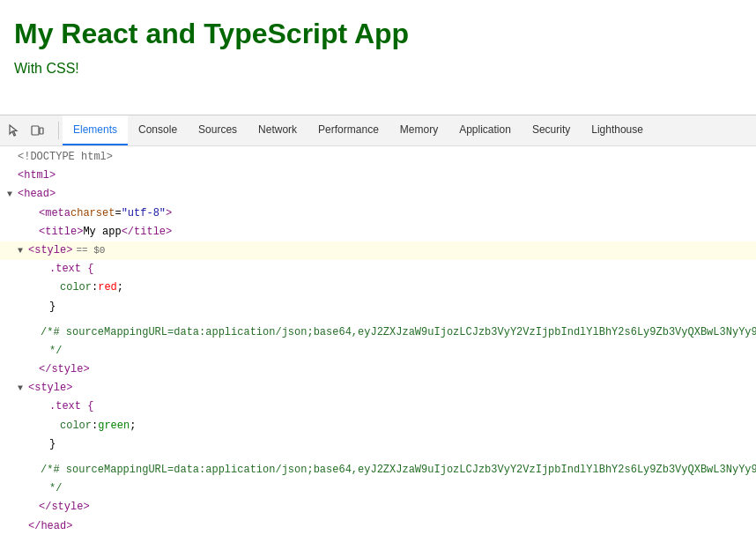 The width and height of the screenshot is (756, 535). What do you see at coordinates (378, 457) in the screenshot?
I see `dom-empty2` at bounding box center [378, 457].